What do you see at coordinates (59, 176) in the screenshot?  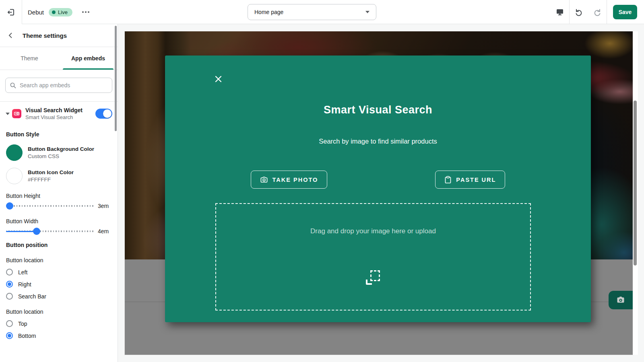 I see `setting-button-icon-color: Button Icon Color #FFFFFF` at bounding box center [59, 176].